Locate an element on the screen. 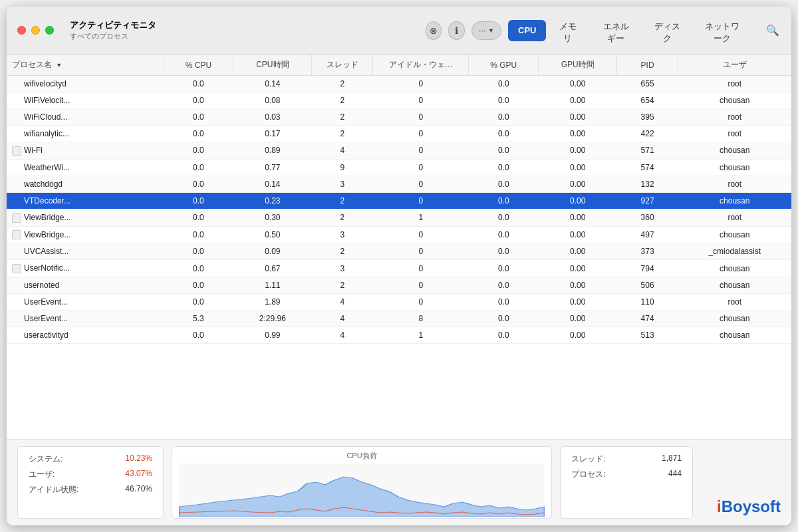 The width and height of the screenshot is (798, 532). table-row: wifianalytic...0.00.17200.00.00422root is located at coordinates (399, 134).